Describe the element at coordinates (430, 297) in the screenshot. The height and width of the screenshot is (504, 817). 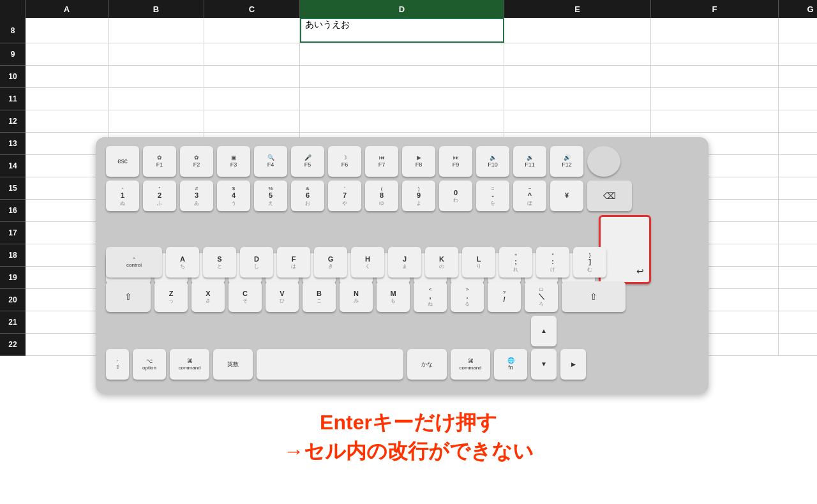
I see `key-comma: < , ね` at that location.